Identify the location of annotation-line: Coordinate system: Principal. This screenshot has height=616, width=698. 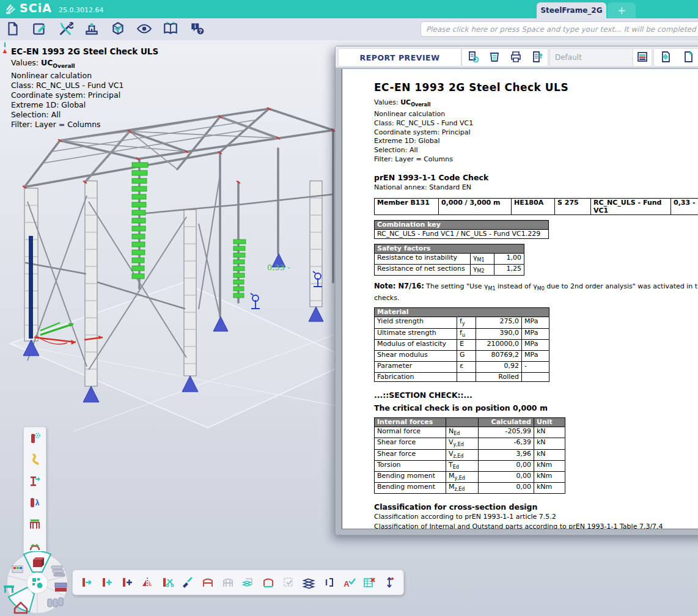
(84, 95).